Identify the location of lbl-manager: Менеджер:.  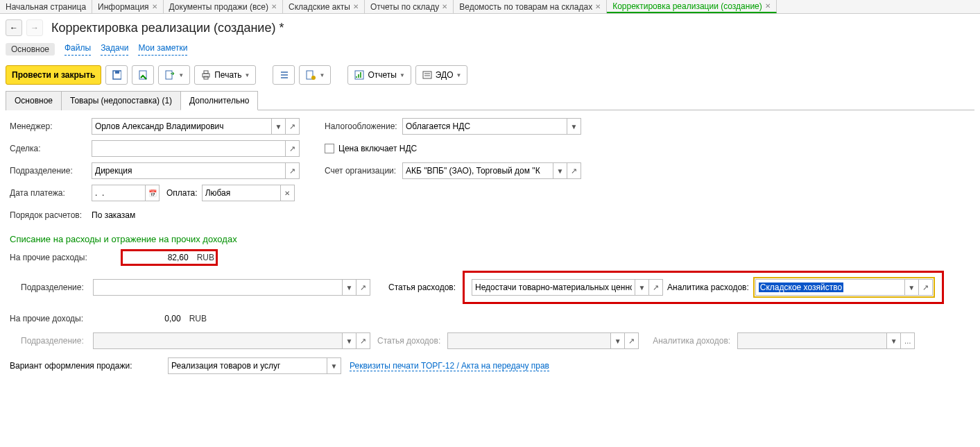
(51, 126).